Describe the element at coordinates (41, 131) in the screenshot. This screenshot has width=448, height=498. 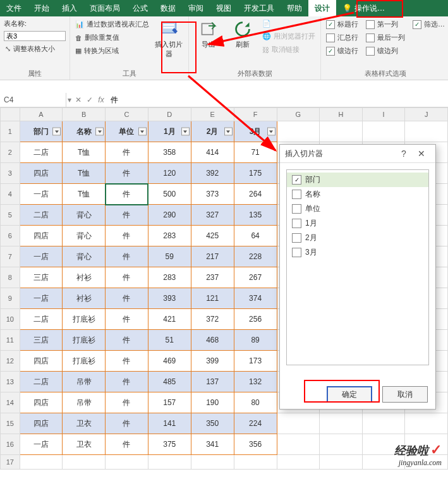
I see `cell: 部门` at that location.